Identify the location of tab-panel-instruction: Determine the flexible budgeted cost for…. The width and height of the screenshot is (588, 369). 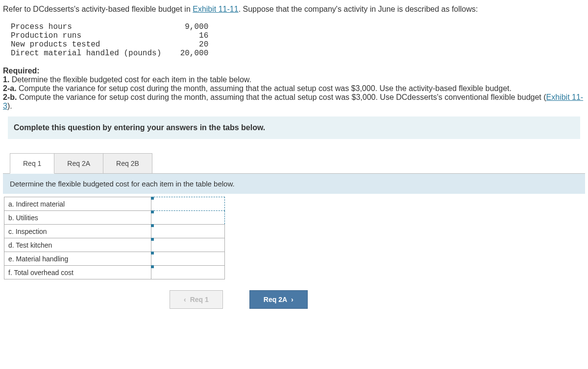
(294, 184).